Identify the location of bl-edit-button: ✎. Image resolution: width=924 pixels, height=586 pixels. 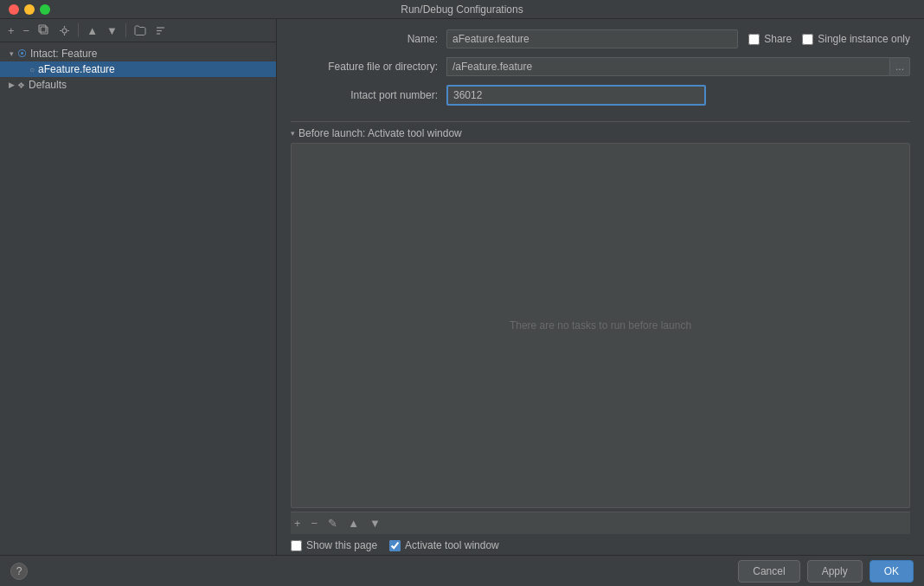
(332, 523).